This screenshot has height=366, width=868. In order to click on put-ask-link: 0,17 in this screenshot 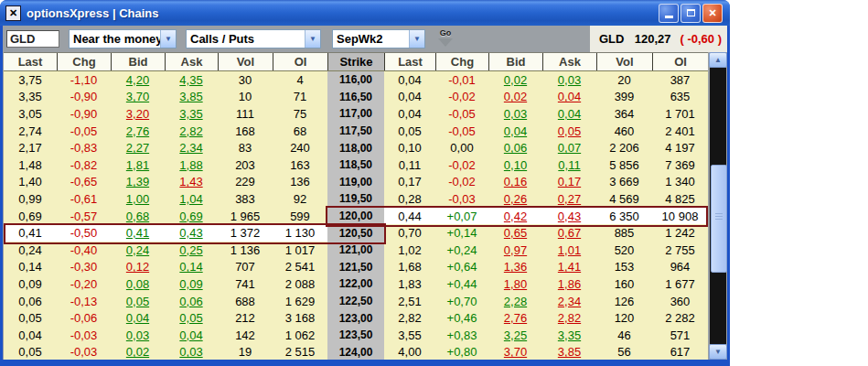, I will do `click(569, 183)`.